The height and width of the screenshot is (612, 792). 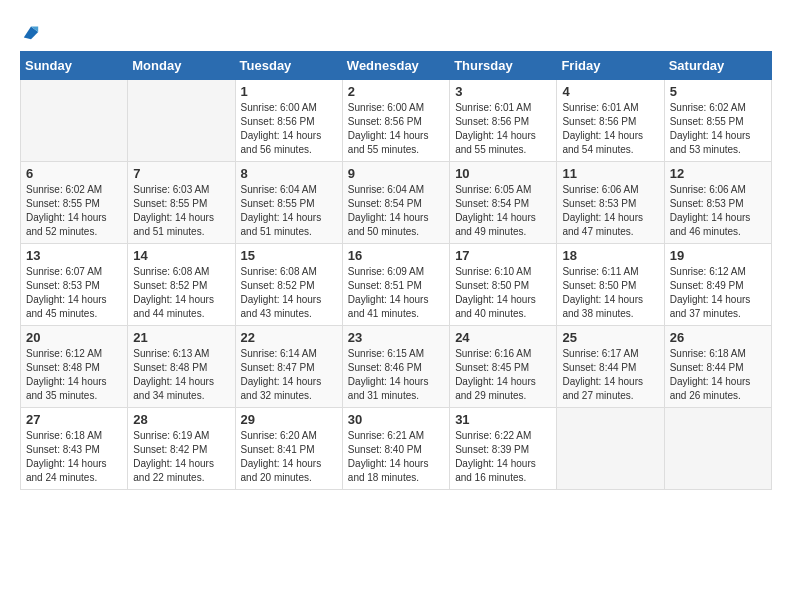 I want to click on calendar-cell: 5Sunrise: 6:02 AMSunset: 8:55 PMDaylight…, so click(x=718, y=121).